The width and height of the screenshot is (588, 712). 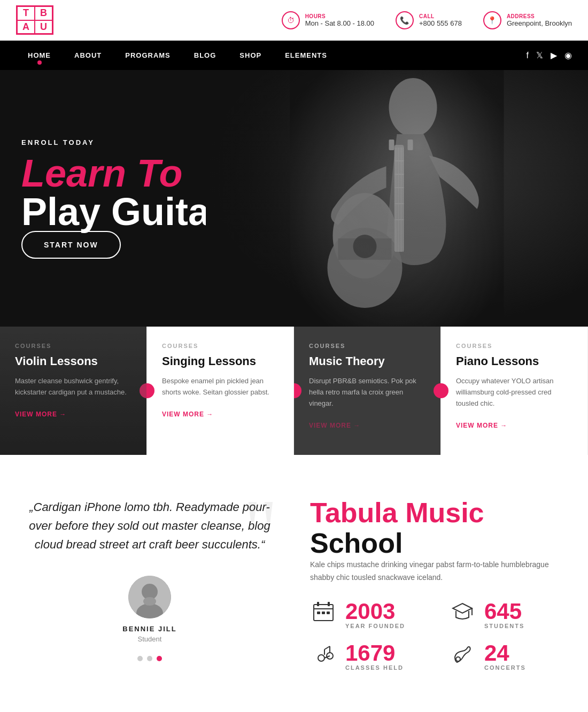 I want to click on about-description: Kale chips mustache drinking vinegar pab…, so click(x=438, y=571).